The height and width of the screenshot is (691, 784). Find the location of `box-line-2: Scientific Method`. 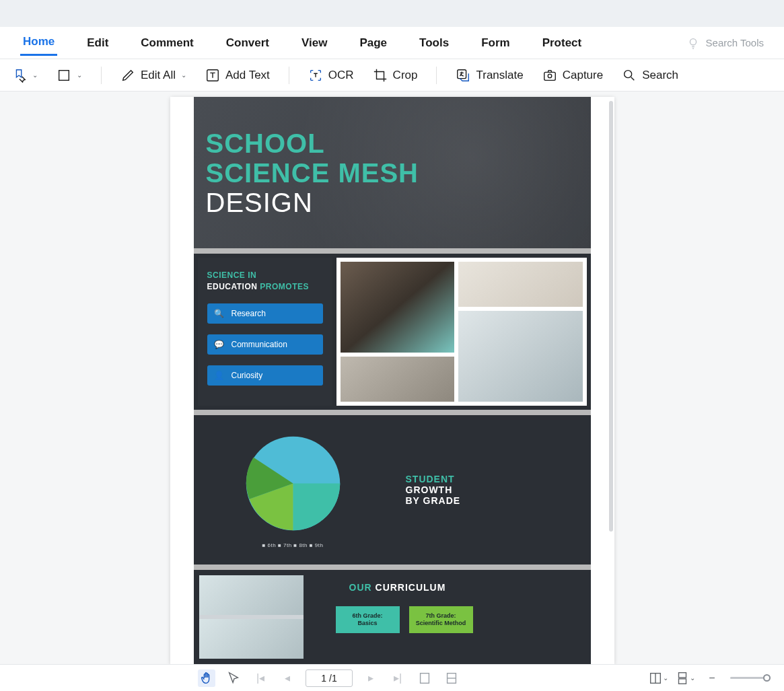

box-line-2: Scientific Method is located at coordinates (441, 623).